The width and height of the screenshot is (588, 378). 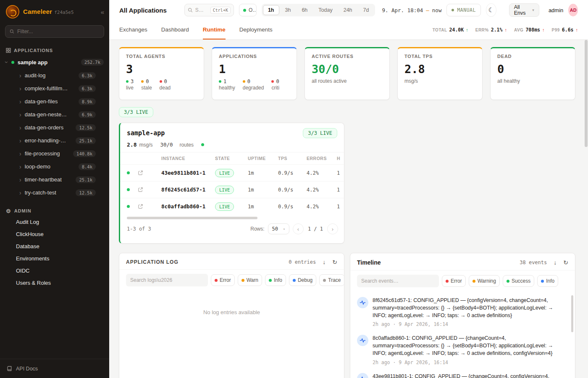 I want to click on sidebar-item-oidc: OIDC, so click(x=55, y=270).